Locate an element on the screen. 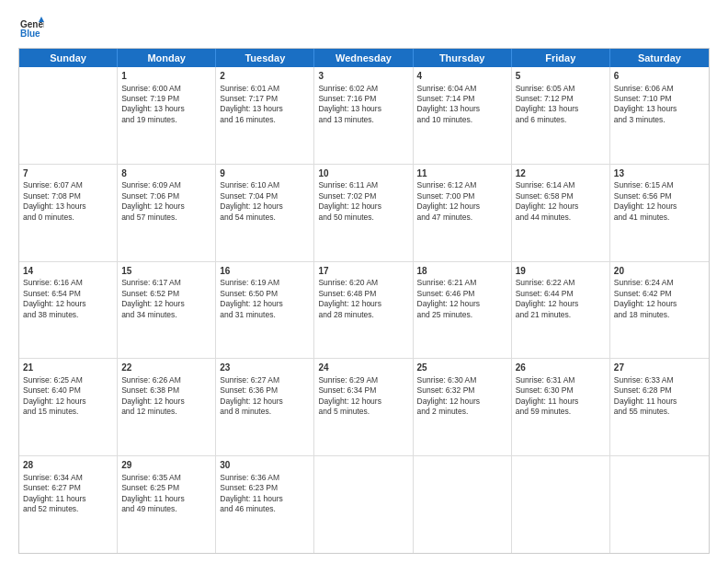 This screenshot has width=728, height=563. calendar-day-2: 2Sunrise: 6:01 AMSunset: 7:17 PMDaylight… is located at coordinates (265, 116).